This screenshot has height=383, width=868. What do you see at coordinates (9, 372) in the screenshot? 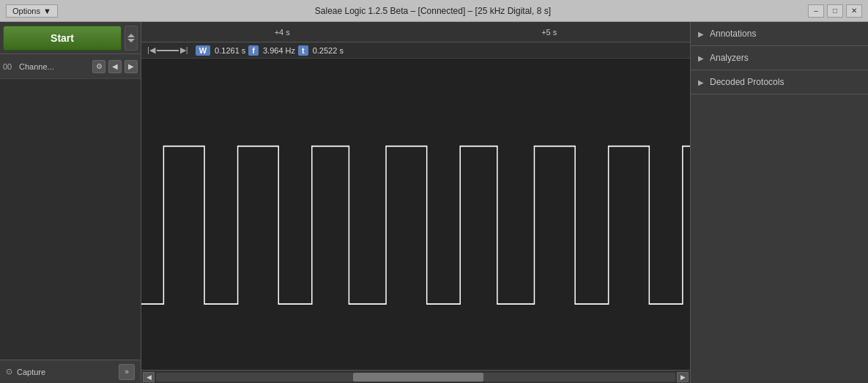
I see `capture-icon: ⊙` at bounding box center [9, 372].